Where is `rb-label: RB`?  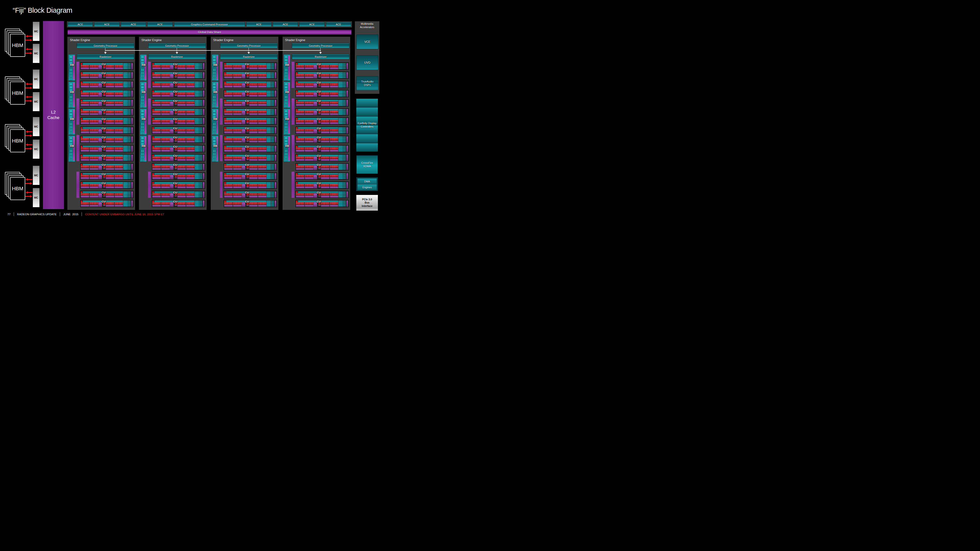
rb-label: RB is located at coordinates (215, 119).